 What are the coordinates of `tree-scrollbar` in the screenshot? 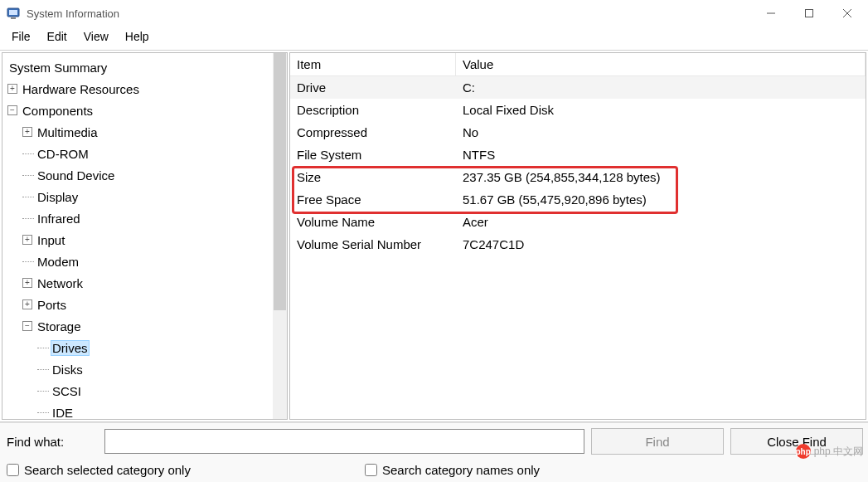 It's located at (280, 236).